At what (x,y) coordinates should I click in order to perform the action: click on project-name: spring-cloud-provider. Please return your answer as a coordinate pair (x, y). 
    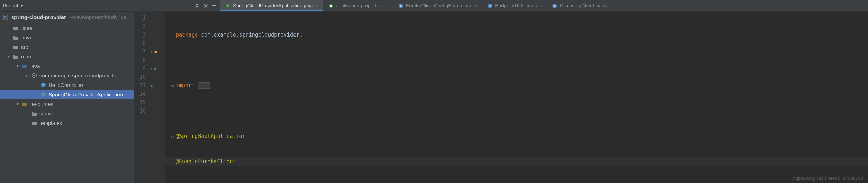
    Looking at the image, I should click on (39, 17).